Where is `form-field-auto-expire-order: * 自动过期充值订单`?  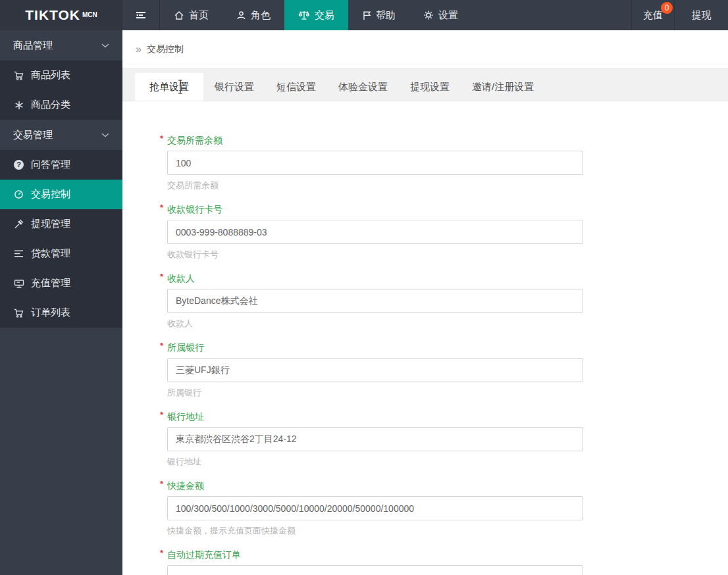
form-field-auto-expire-order: * 自动过期充值订单 is located at coordinates (448, 562).